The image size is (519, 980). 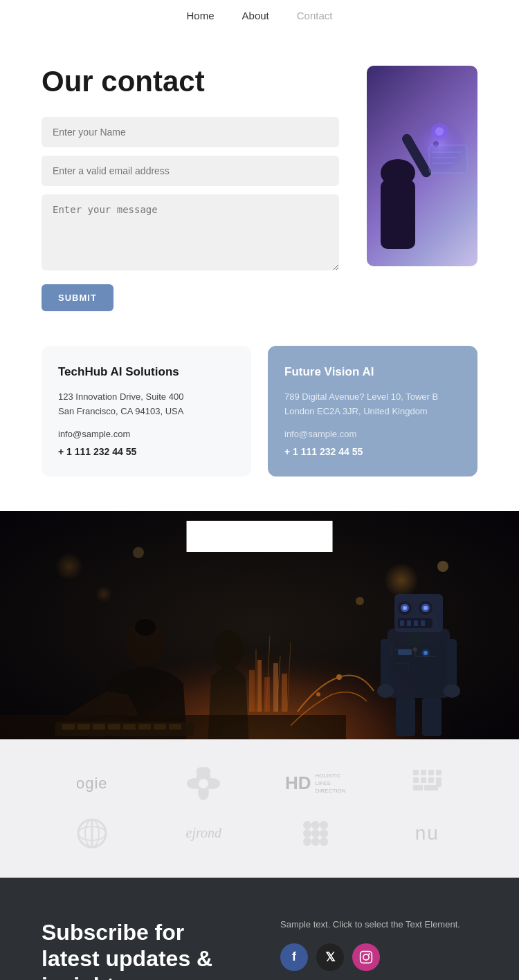 What do you see at coordinates (147, 452) in the screenshot?
I see `card-techhub-phone: + 1 111 232 44 55` at bounding box center [147, 452].